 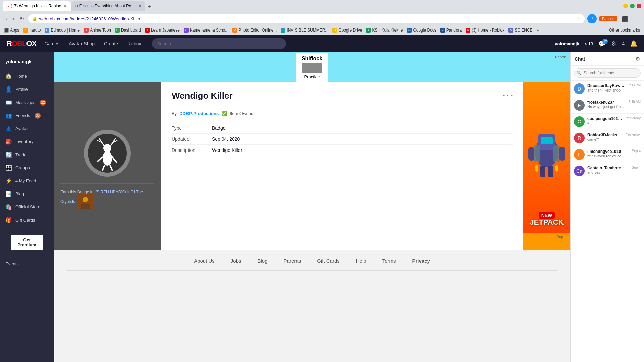 What do you see at coordinates (236, 261) in the screenshot?
I see `footer-jobs: Jobs` at bounding box center [236, 261].